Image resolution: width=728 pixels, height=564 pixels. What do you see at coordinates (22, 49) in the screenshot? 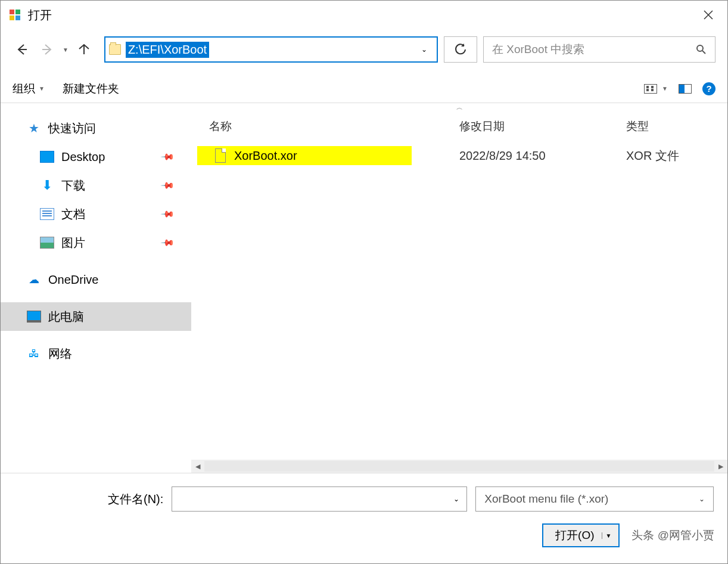
I see `back-button` at bounding box center [22, 49].